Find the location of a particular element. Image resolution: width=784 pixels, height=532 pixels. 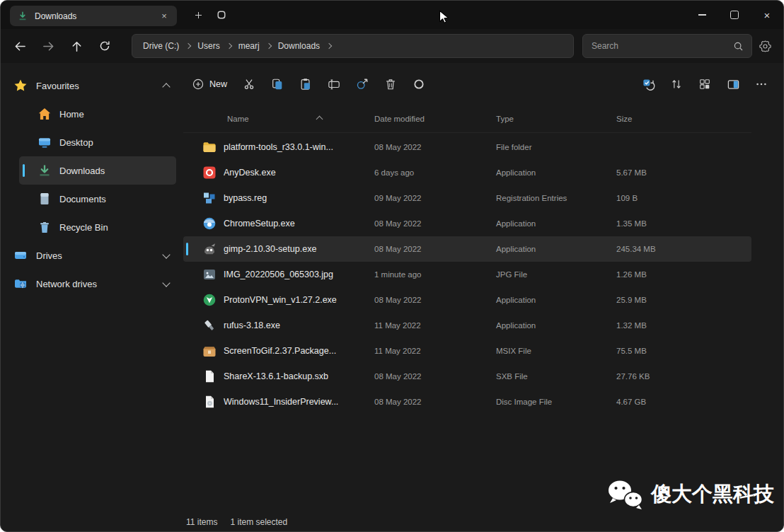

settings-gear-icon is located at coordinates (766, 47).